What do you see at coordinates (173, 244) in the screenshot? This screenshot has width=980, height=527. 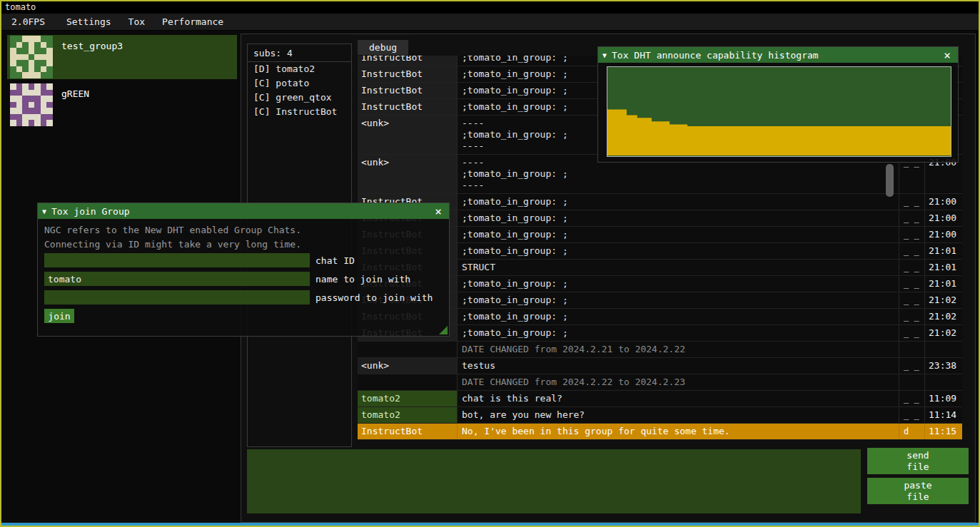 I see `join-dialog-info-line: Connecting via ID might take a very long…` at bounding box center [173, 244].